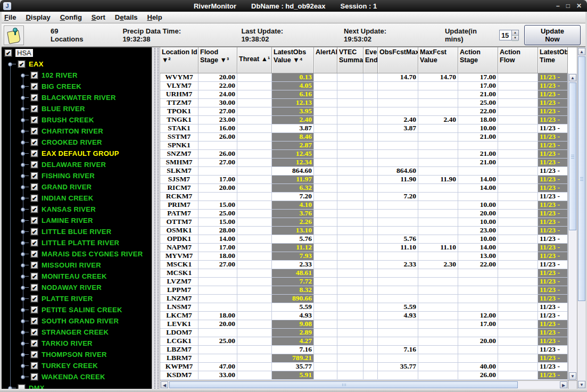 This screenshot has height=392, width=587. I want to click on menu-help: Help, so click(154, 17).